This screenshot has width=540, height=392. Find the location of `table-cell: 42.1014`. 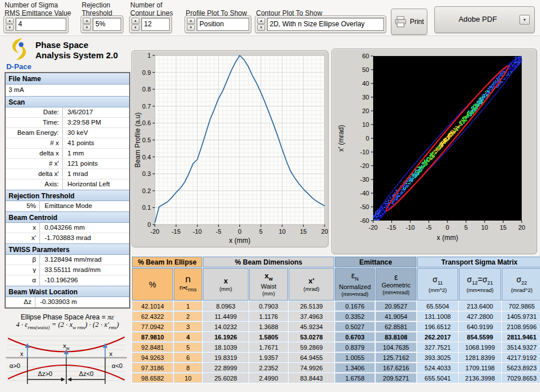

table-cell: 42.1014 is located at coordinates (153, 306).